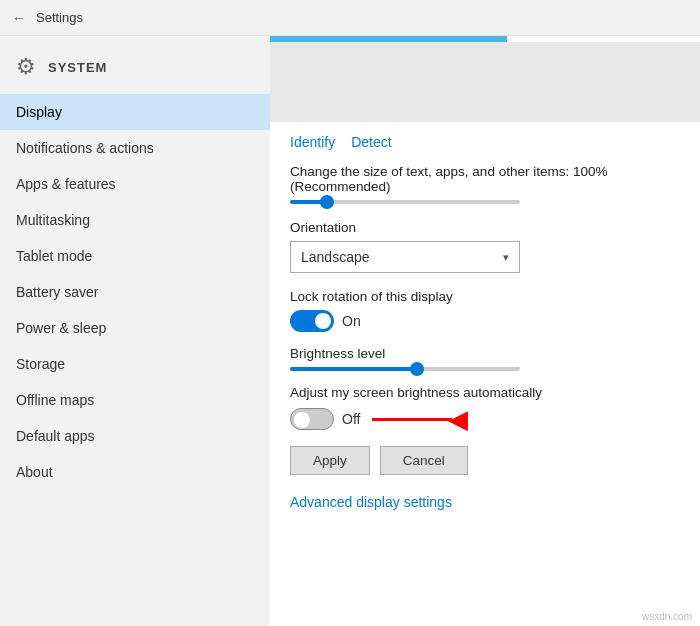 This screenshot has height=626, width=700. What do you see at coordinates (135, 328) in the screenshot?
I see `sidebar-item-power: Power & sleep` at bounding box center [135, 328].